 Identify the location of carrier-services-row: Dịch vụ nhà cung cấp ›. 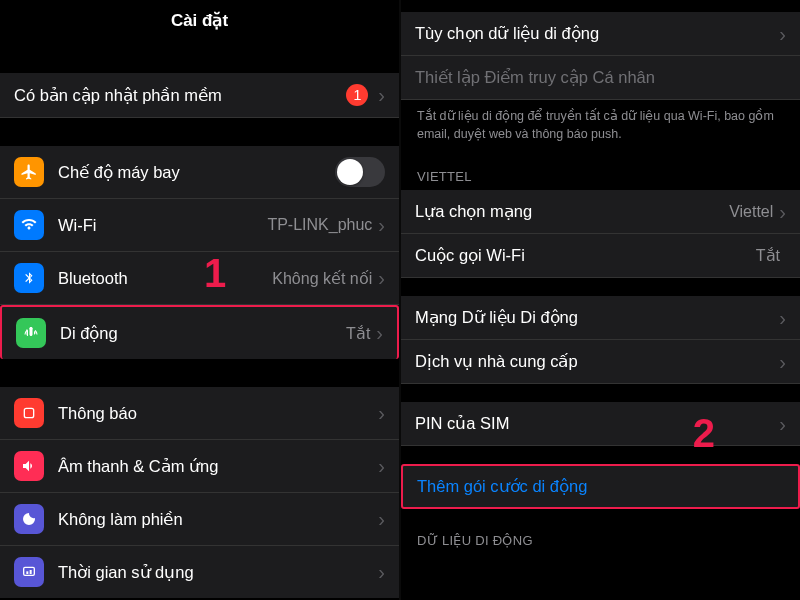
(600, 362).